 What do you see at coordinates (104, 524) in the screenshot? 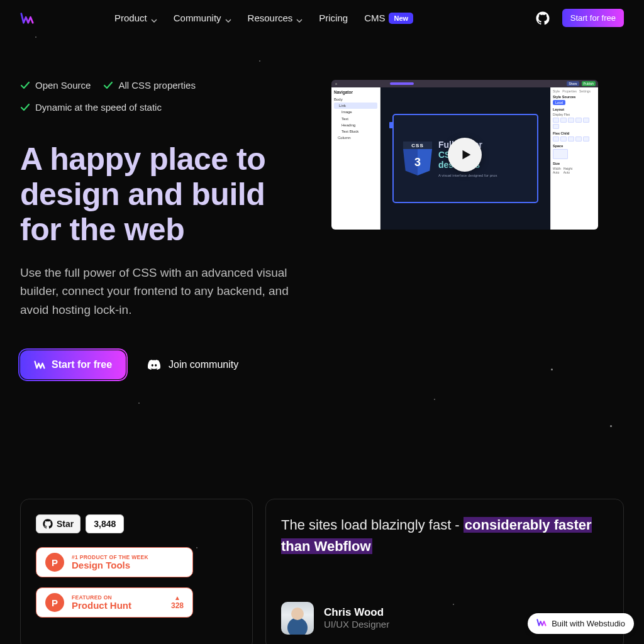
I see `github-star-count: 3,848` at bounding box center [104, 524].